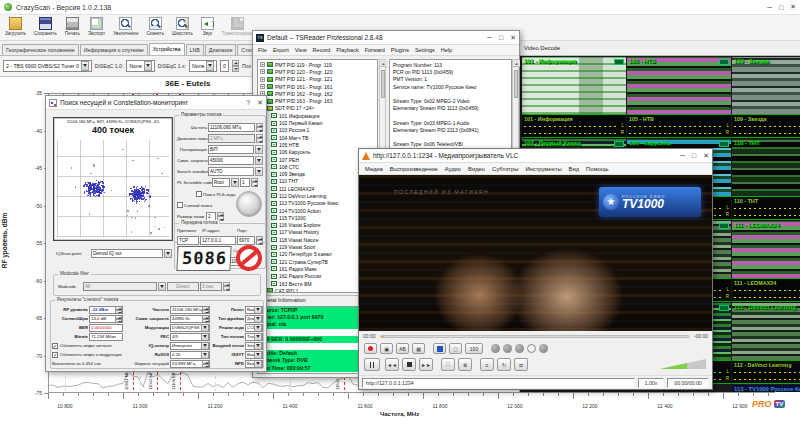  I want to click on ab-loop-button: AB, so click(402, 348).